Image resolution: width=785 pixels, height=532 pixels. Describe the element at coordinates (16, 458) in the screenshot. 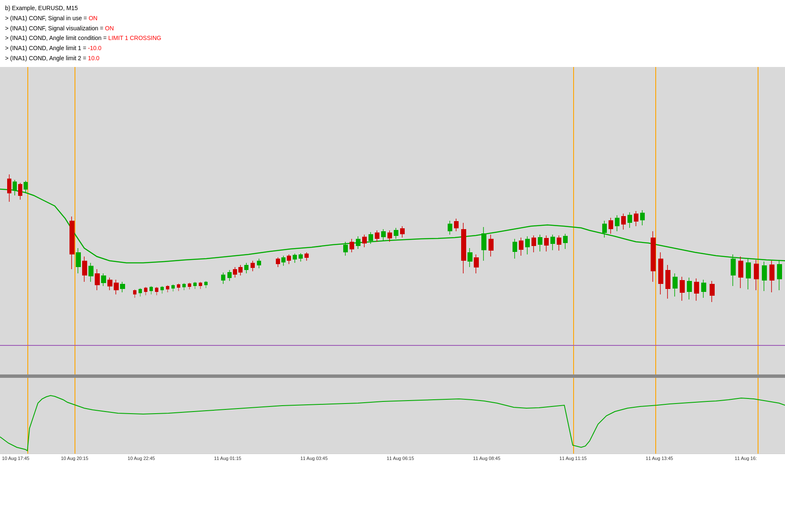

I see `time-label-0: 10 Aug 17:45` at that location.